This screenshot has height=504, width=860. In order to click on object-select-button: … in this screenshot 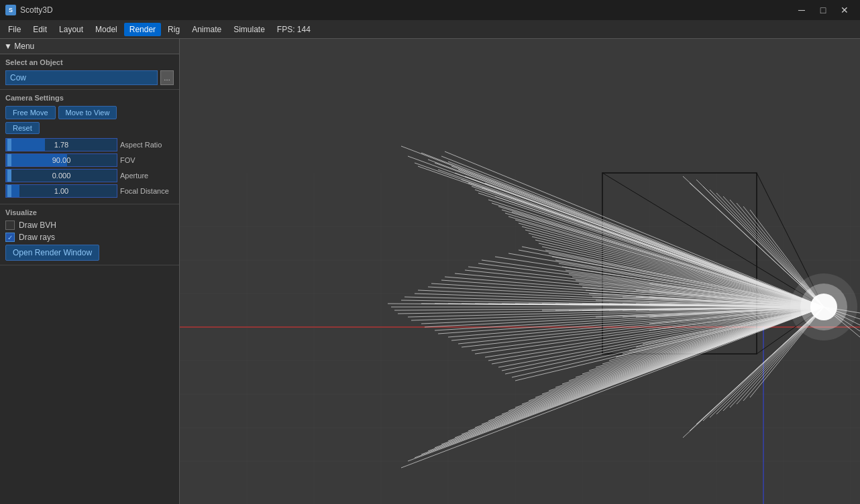, I will do `click(167, 78)`.